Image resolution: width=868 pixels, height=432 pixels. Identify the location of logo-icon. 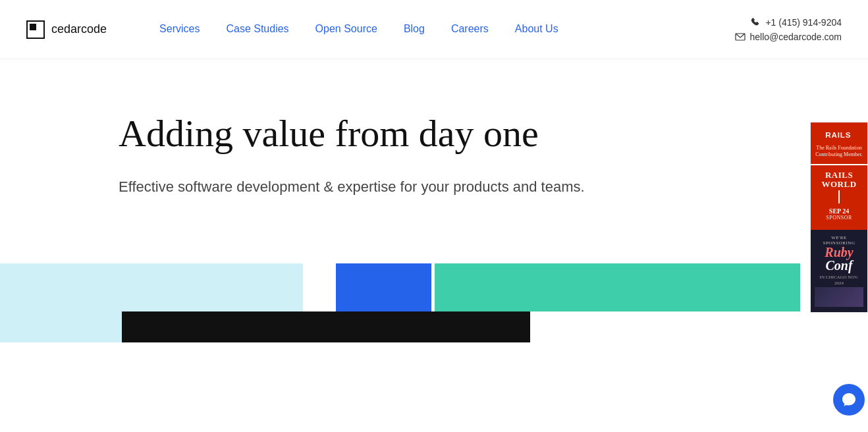
(36, 30).